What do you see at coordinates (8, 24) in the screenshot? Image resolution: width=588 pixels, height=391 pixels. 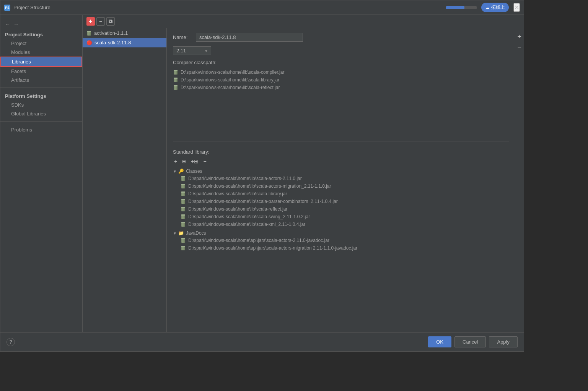 I see `back-button: ←` at bounding box center [8, 24].